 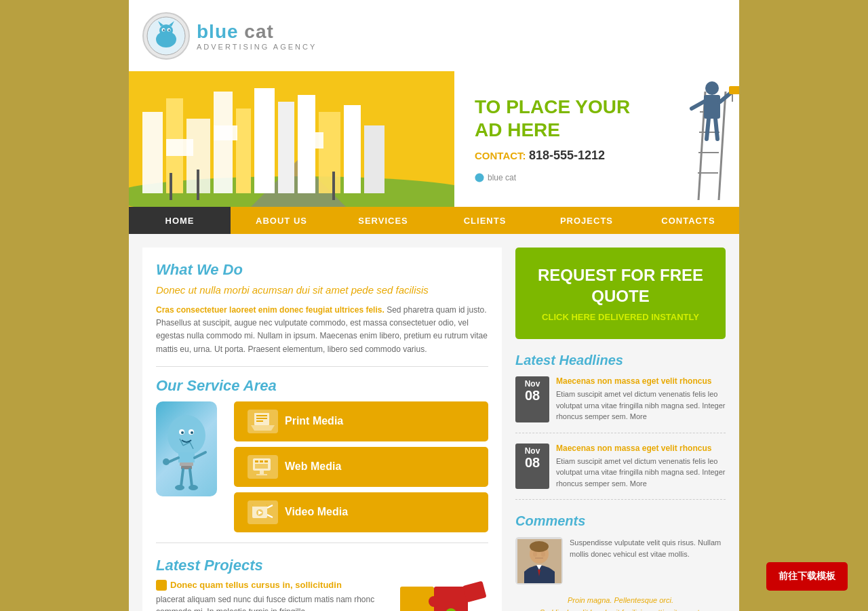 I want to click on latest-headlines-section: Latest Headlines Nov 08 Maecenas non mas…, so click(x=620, y=426).